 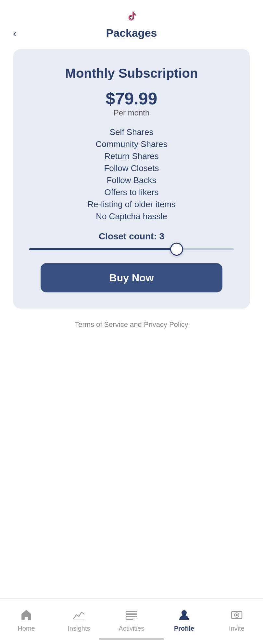 I want to click on nav-label-home: Home, so click(x=26, y=628).